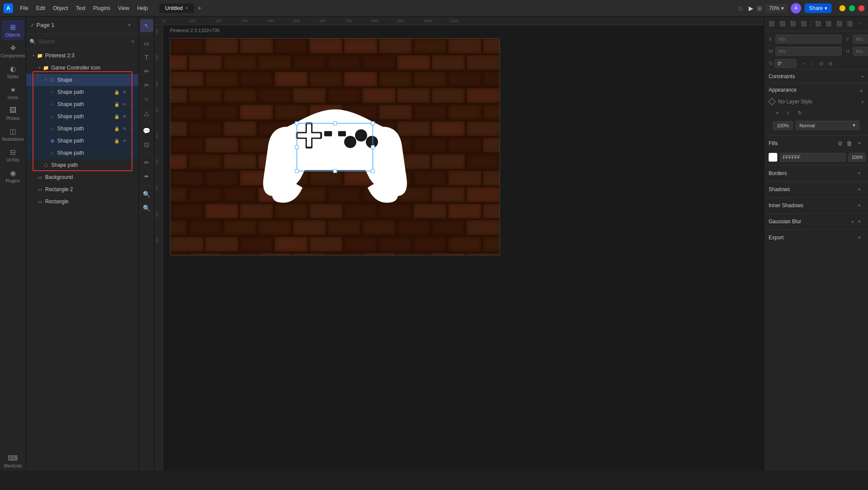 Image resolution: width=868 pixels, height=490 pixels. Describe the element at coordinates (147, 57) in the screenshot. I see `tool-text: T` at that location.